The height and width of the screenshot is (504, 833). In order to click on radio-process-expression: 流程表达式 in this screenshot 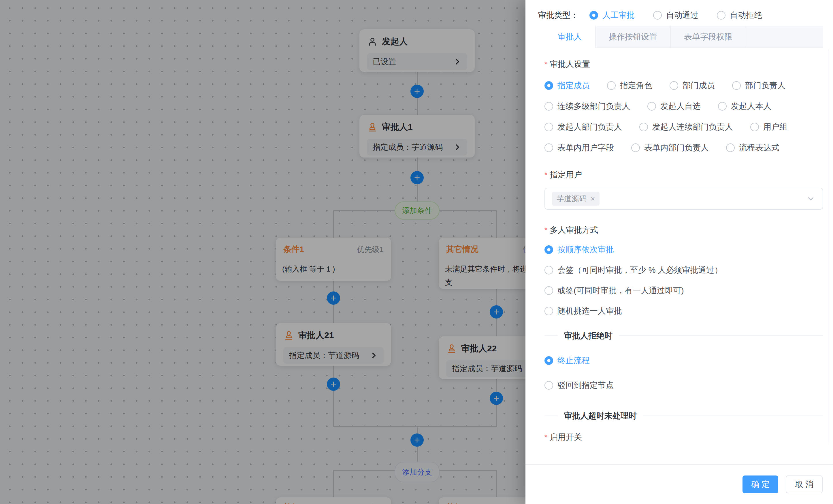, I will do `click(753, 148)`.